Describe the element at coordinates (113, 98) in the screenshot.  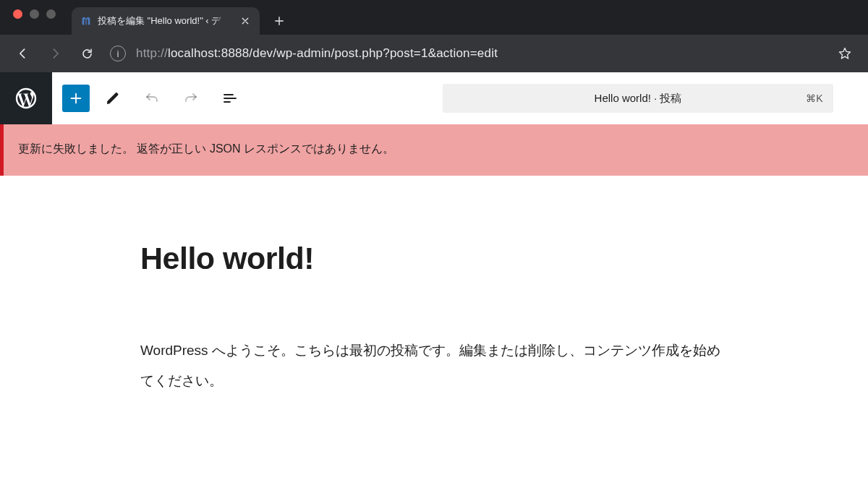
I see `pencil-icon` at that location.